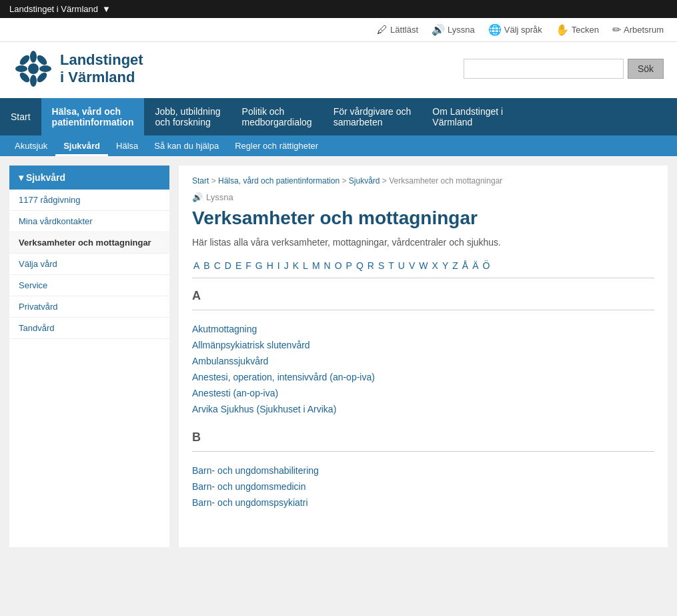 The width and height of the screenshot is (677, 616). I want to click on alpha-AE: Ä, so click(475, 266).